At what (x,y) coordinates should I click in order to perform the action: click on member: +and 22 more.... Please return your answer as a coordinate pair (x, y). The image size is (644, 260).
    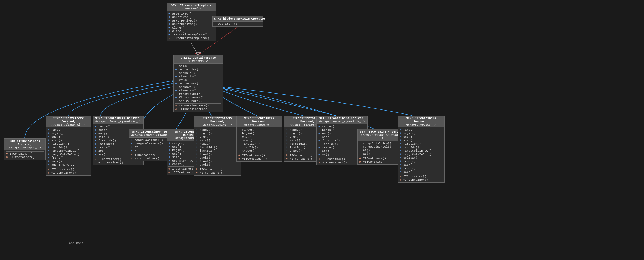
    Looking at the image, I should click on (198, 101).